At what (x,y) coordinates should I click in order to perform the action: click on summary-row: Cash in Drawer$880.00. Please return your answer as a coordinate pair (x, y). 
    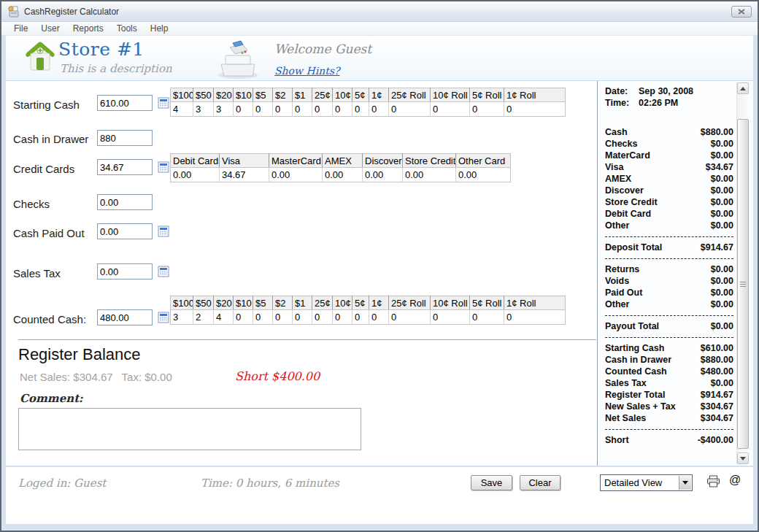
    Looking at the image, I should click on (669, 360).